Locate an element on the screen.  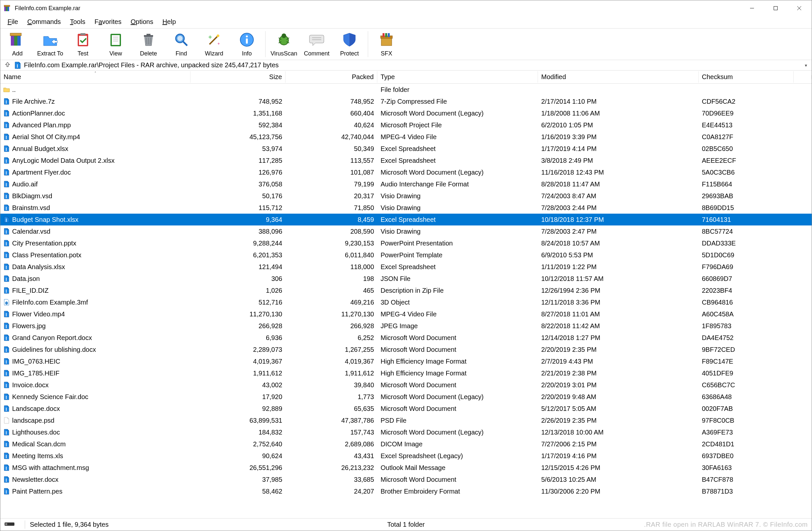
toolbar-virus-scan-button: VirusScan is located at coordinates (284, 44).